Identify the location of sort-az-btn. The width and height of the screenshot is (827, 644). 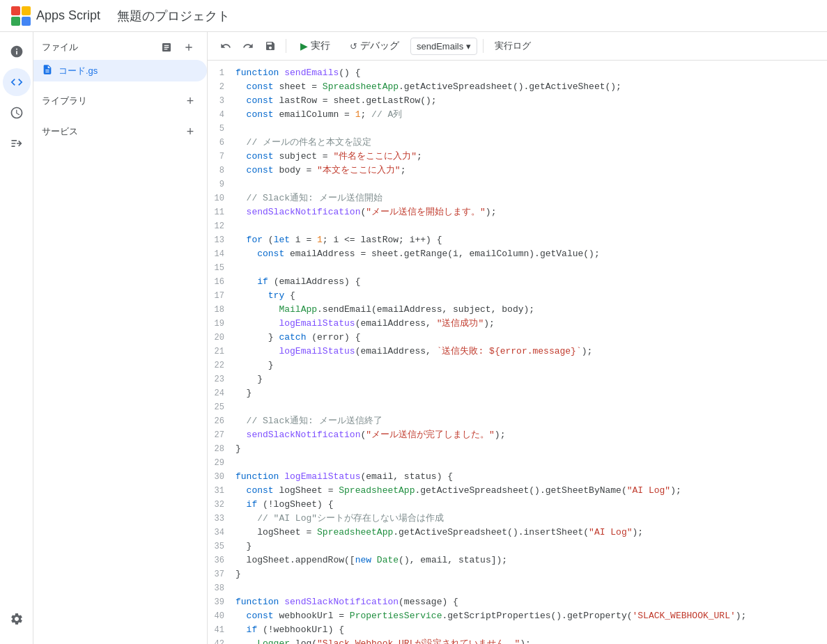
(167, 47).